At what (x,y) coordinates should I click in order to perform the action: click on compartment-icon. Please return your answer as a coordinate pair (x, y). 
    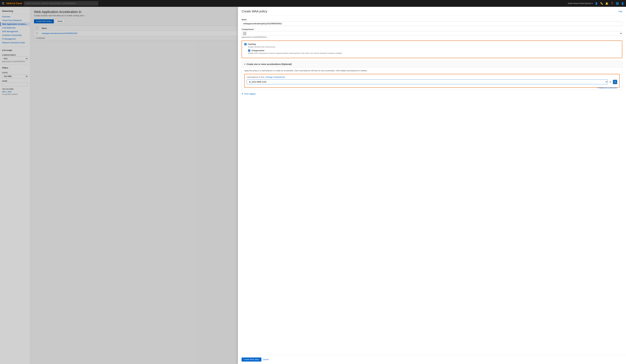
    Looking at the image, I should click on (245, 34).